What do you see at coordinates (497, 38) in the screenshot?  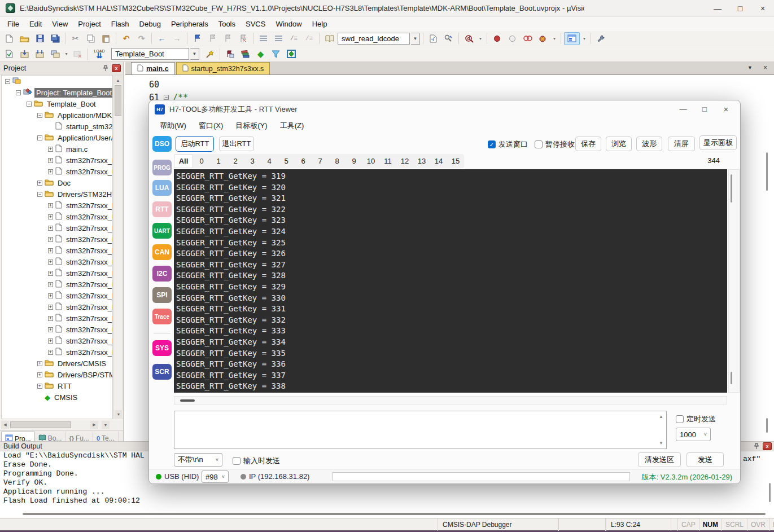 I see `toggle-breakpoint-button` at bounding box center [497, 38].